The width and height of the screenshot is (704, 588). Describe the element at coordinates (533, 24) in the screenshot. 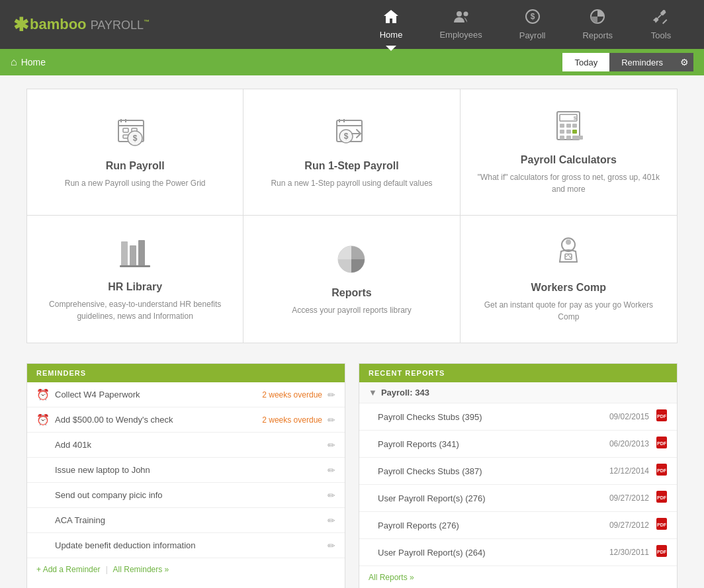

I see `nav-payroll: $ Payroll` at that location.